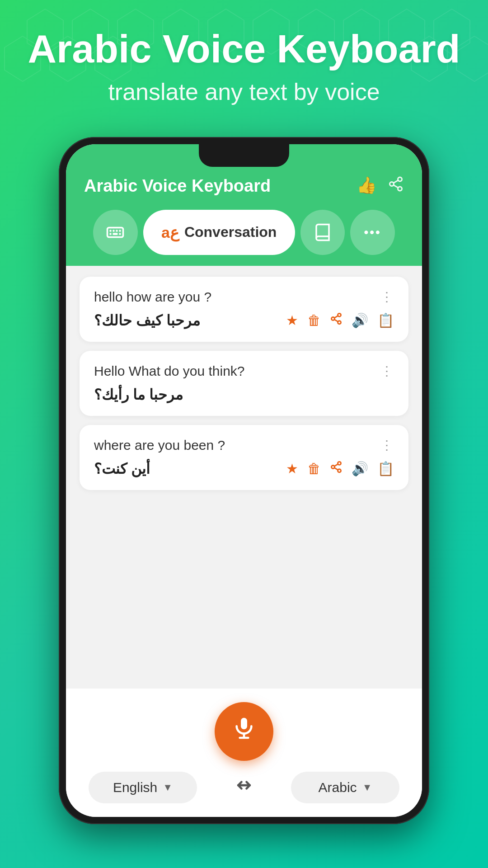 This screenshot has height=868, width=488. What do you see at coordinates (122, 469) in the screenshot?
I see `translated-text-3: أين كنت؟` at bounding box center [122, 469].